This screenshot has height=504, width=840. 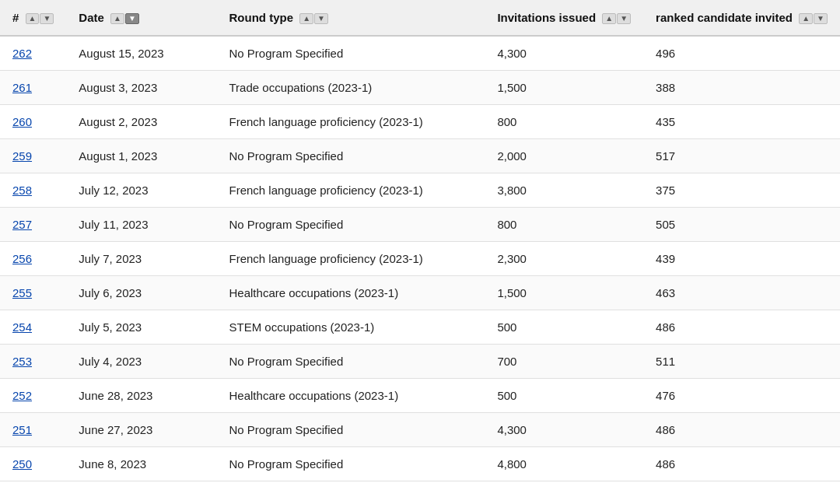 What do you see at coordinates (261, 17) in the screenshot?
I see `header-round-type-label: Round type` at bounding box center [261, 17].